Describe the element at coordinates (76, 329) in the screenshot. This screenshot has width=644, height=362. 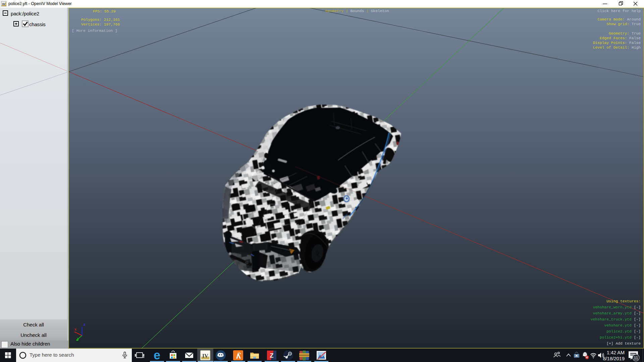
I see `svg-text: x` at that location.